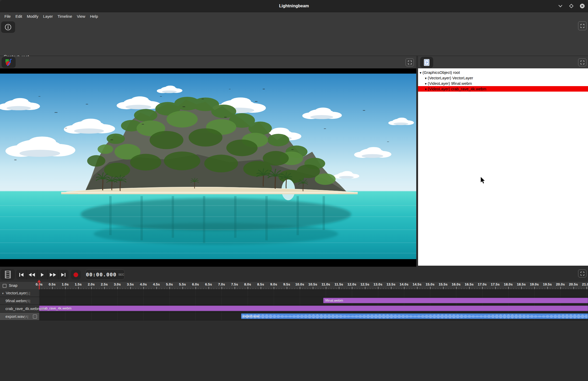 This screenshot has width=588, height=381. What do you see at coordinates (333, 301) in the screenshot?
I see `clip-label: 9final.webm` at bounding box center [333, 301].